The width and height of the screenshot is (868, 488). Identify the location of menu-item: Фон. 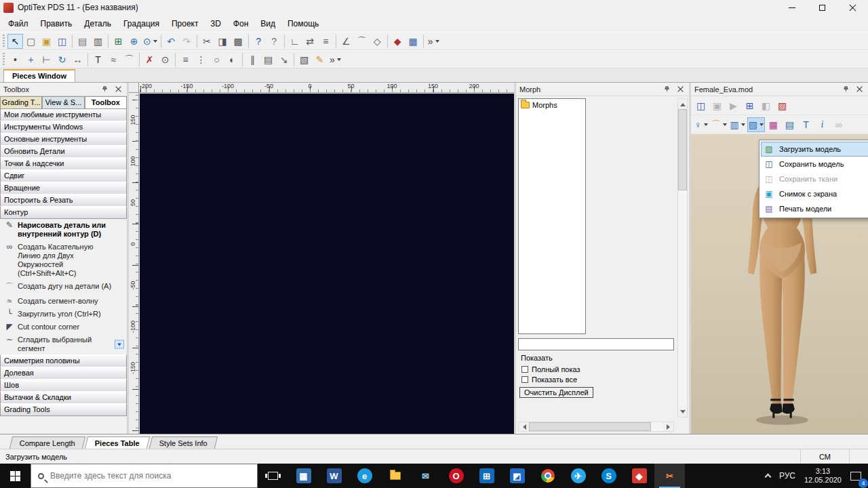
(241, 24).